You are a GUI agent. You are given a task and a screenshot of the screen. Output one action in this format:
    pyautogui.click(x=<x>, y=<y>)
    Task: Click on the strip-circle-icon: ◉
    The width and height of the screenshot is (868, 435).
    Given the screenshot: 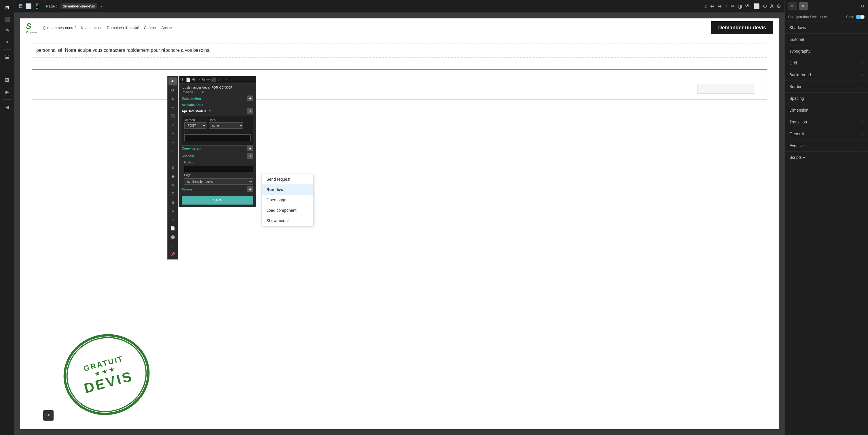 What is the action you would take?
    pyautogui.click(x=173, y=176)
    